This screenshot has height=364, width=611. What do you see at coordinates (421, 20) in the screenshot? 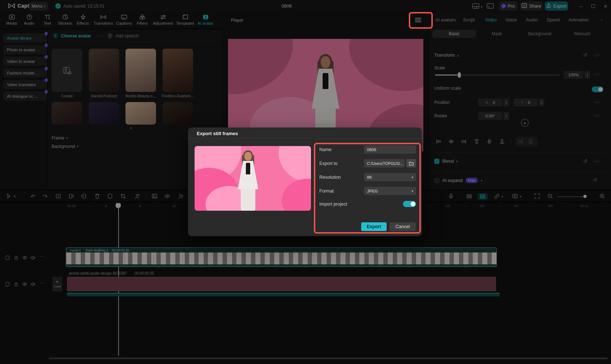
I see `annotation-box-player-menu` at bounding box center [421, 20].